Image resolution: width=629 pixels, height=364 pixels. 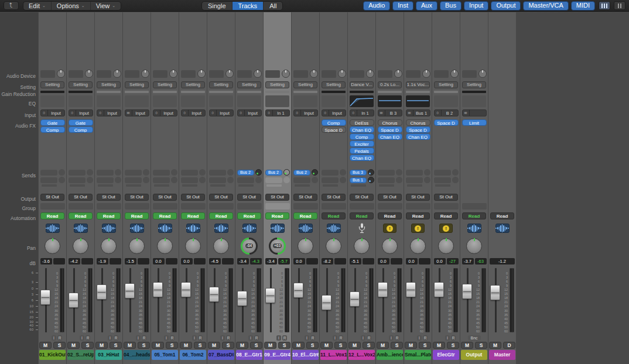 I want to click on gain-value: 0.0, so click(x=384, y=261).